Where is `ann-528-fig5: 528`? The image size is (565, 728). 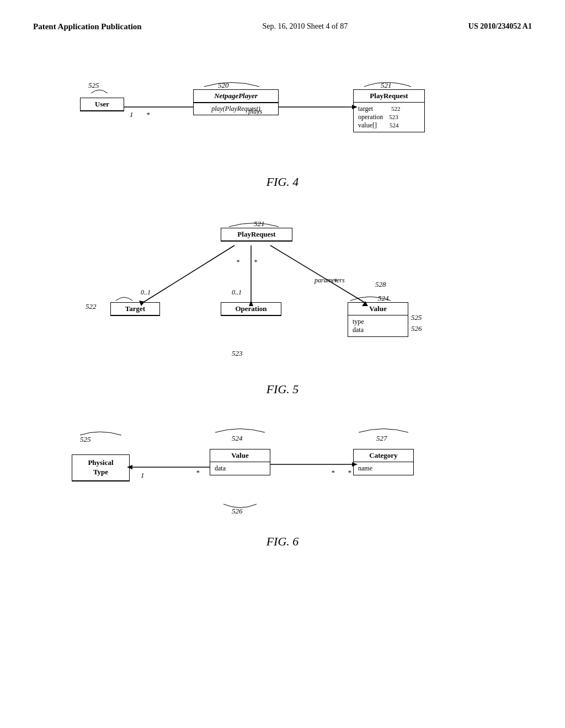
ann-528-fig5: 528 is located at coordinates (381, 285).